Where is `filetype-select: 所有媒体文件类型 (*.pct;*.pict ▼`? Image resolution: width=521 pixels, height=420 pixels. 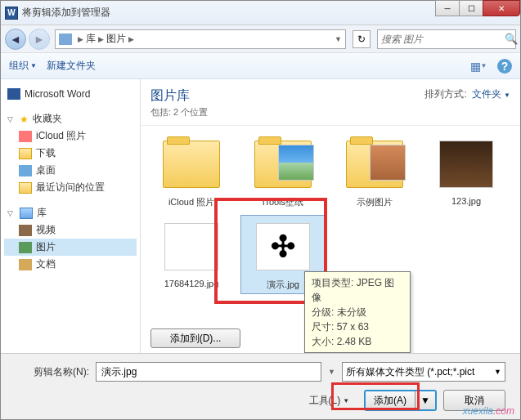 filetype-select: 所有媒体文件类型 (*.pct;*.pict ▼ is located at coordinates (424, 372).